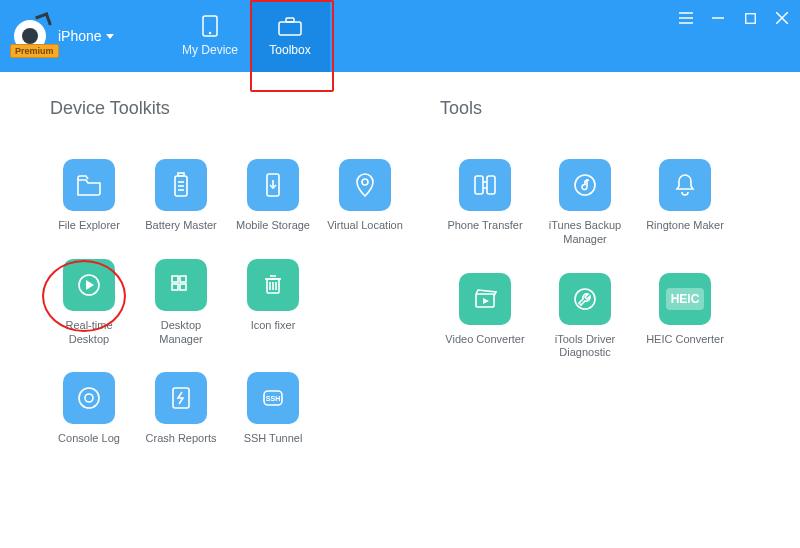 This screenshot has width=800, height=548. Describe the element at coordinates (734, 18) in the screenshot. I see `window-controls` at that location.